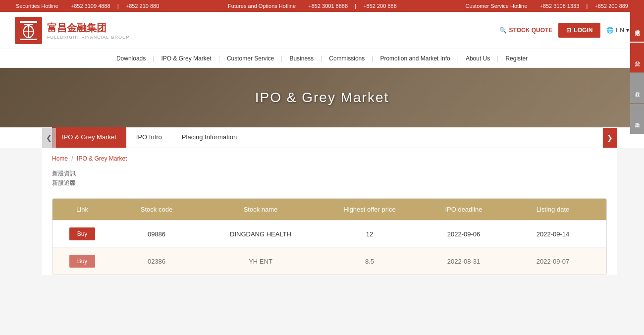 The width and height of the screenshot is (644, 335). What do you see at coordinates (329, 261) in the screenshot?
I see `table-row: Buy 02386 YH ENT 8.5 2022-08-31 2022-09-…` at bounding box center [329, 261].